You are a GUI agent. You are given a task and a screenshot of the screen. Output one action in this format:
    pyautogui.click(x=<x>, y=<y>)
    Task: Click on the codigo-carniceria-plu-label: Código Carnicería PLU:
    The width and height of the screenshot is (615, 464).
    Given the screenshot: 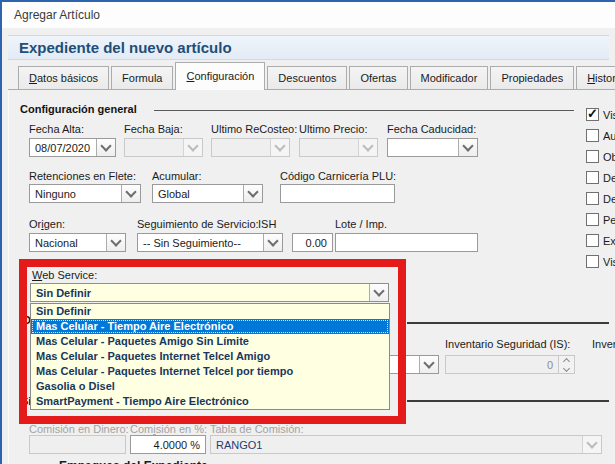 What is the action you would take?
    pyautogui.click(x=338, y=176)
    